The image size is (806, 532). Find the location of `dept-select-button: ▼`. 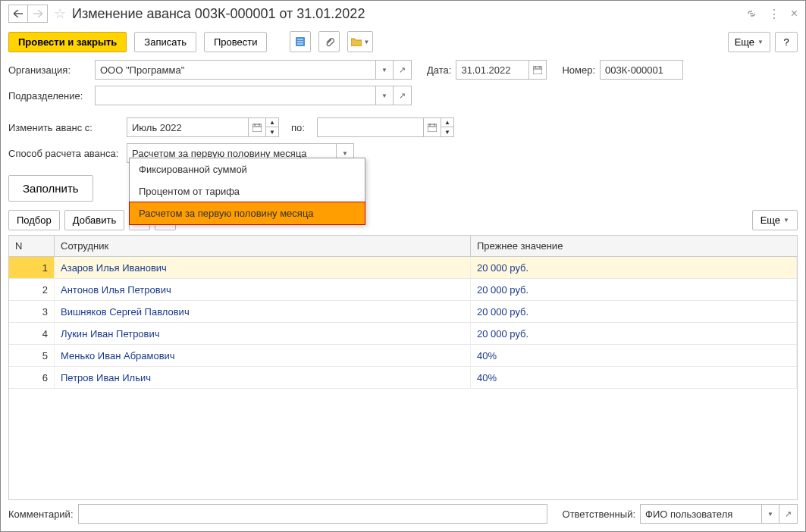

dept-select-button: ▼ is located at coordinates (384, 95).